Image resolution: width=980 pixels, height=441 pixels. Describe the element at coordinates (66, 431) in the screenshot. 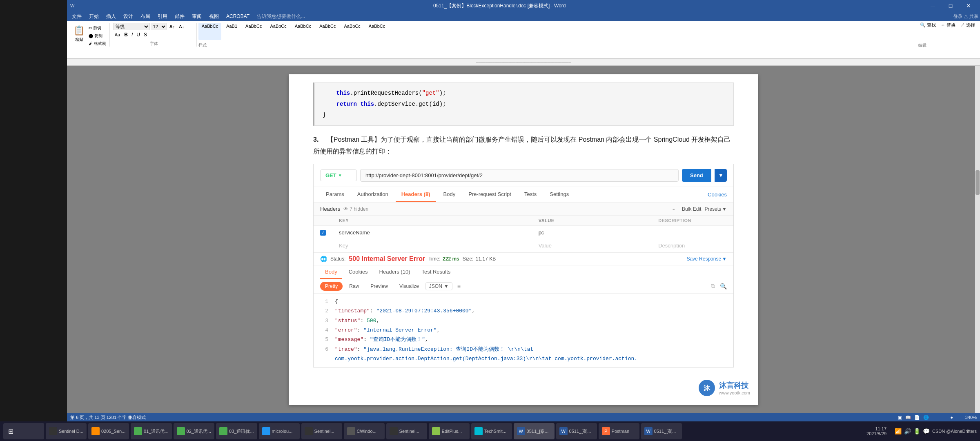

I see `taskbar-item-0: Sentinel D...` at that location.